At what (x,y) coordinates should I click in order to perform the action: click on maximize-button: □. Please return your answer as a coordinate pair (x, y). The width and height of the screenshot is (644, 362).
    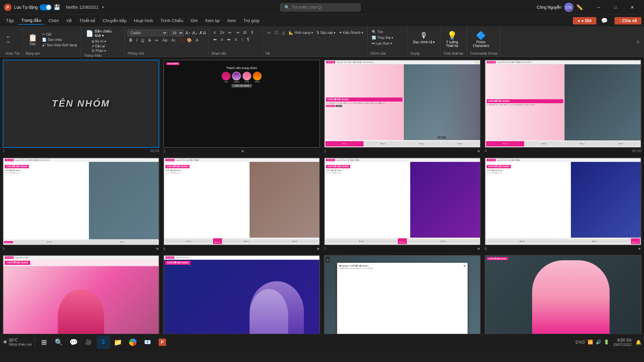
    Looking at the image, I should click on (615, 7).